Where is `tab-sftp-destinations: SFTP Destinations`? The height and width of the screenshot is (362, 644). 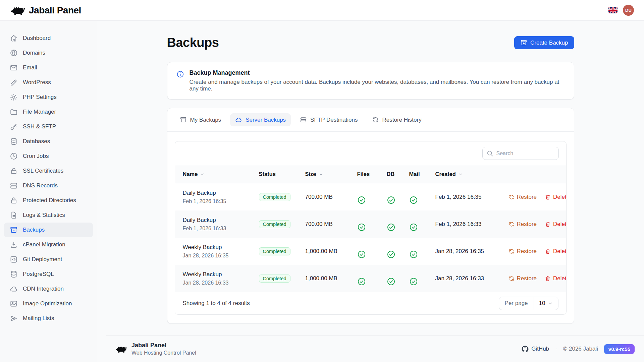
tab-sftp-destinations: SFTP Destinations is located at coordinates (329, 120).